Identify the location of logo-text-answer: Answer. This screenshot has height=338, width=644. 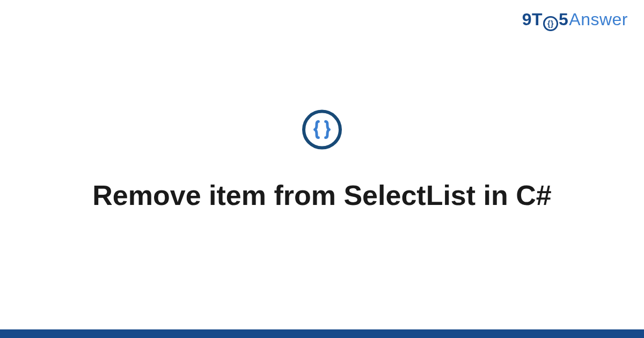
(598, 19).